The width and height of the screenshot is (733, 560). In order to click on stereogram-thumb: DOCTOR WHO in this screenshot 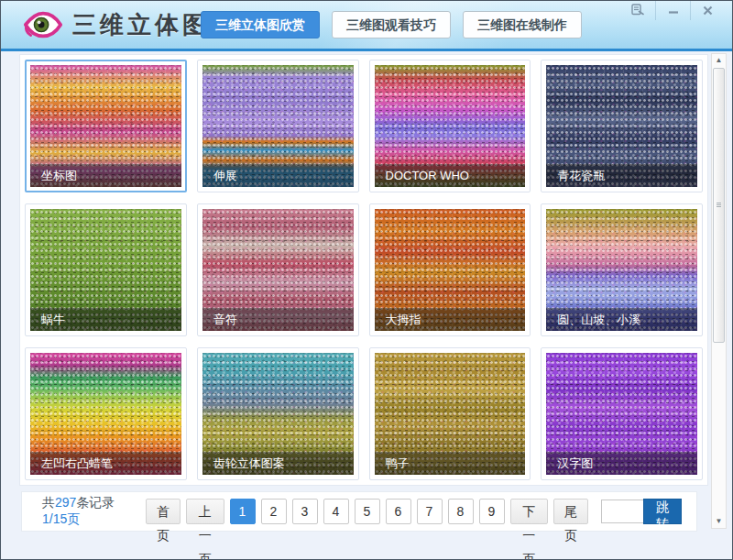, I will do `click(451, 126)`.